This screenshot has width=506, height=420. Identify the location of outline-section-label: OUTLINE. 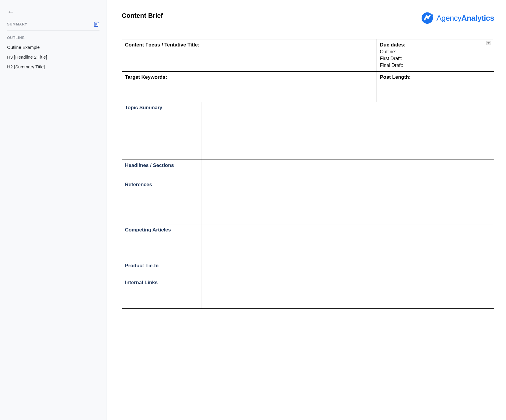
(53, 38).